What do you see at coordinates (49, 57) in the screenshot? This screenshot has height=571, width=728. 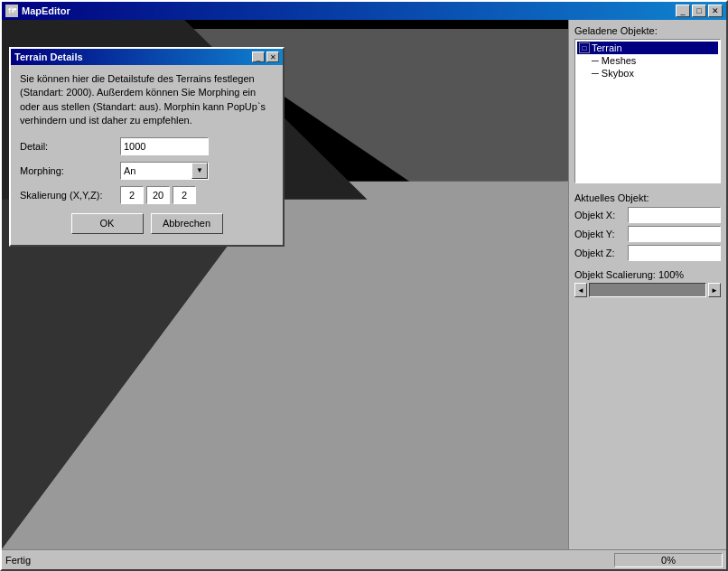 I see `dialog-title: Terrain Details` at bounding box center [49, 57].